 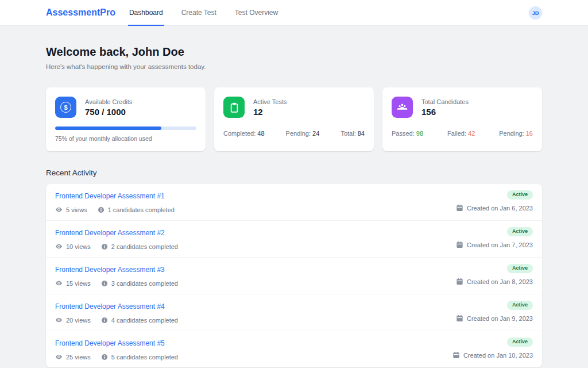 I want to click on nav-tab-test-overview: Test Overview, so click(x=256, y=13).